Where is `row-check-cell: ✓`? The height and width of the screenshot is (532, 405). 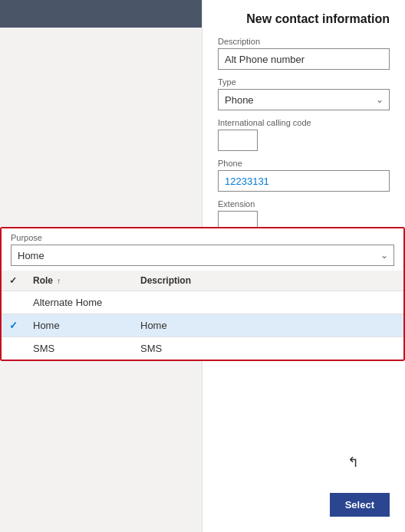 row-check-cell: ✓ is located at coordinates (14, 326).